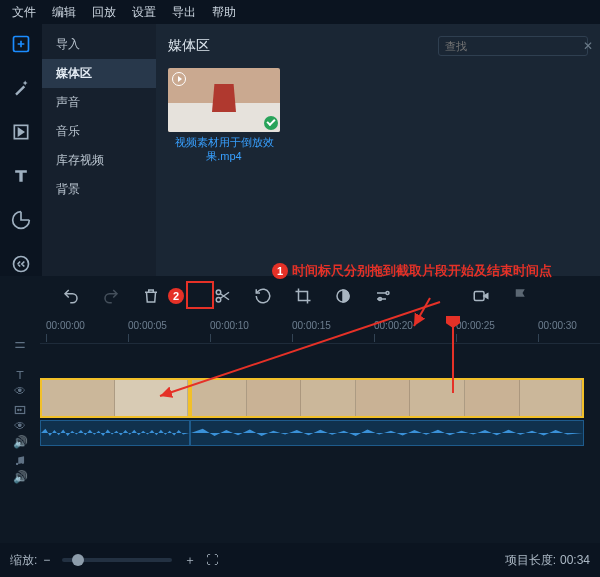  Describe the element at coordinates (20, 345) in the screenshot. I see `track-ruler-options` at that location.